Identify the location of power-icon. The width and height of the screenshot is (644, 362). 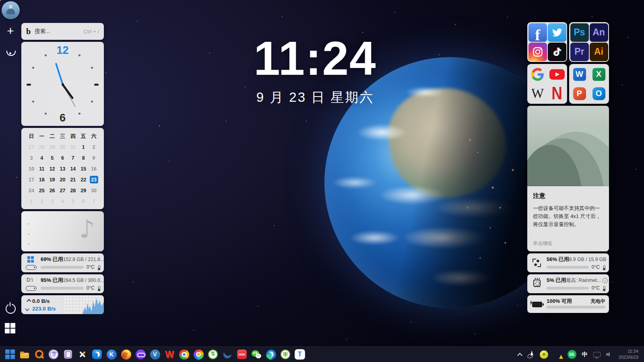
(10, 308).